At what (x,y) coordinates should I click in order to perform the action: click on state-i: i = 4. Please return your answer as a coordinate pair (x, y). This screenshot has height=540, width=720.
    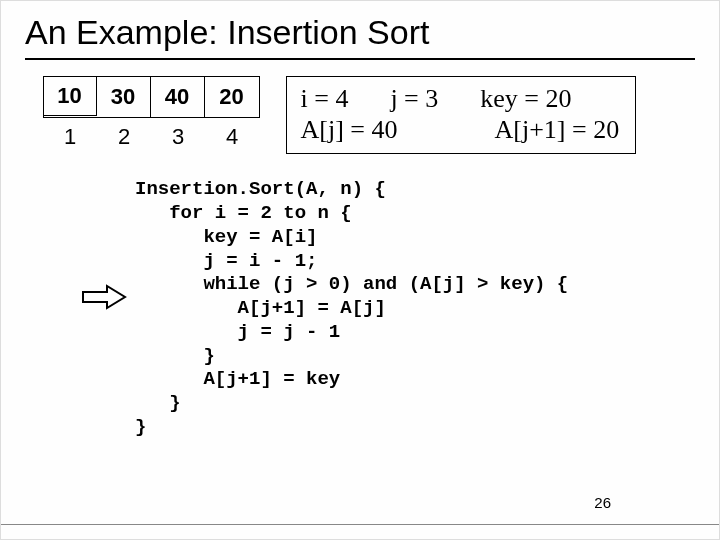
    Looking at the image, I should click on (325, 98).